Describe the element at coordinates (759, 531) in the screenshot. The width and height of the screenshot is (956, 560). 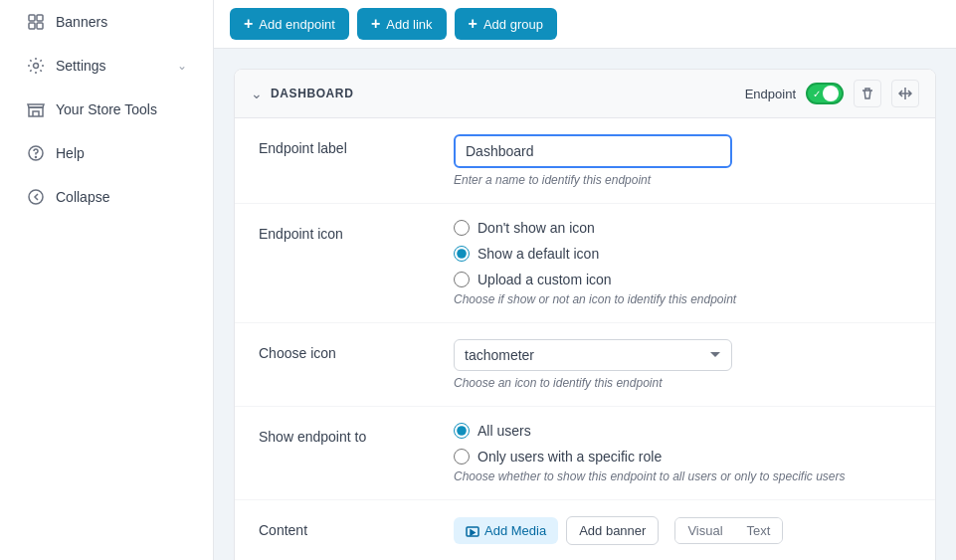
I see `text-label: Text` at that location.